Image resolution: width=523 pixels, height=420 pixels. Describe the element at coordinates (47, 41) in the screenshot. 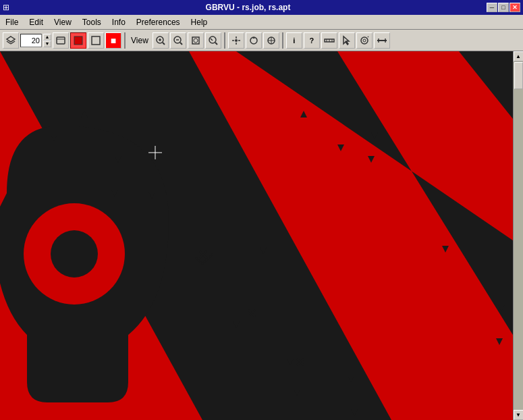

I see `zoom-spinner: ▲ ▼` at that location.